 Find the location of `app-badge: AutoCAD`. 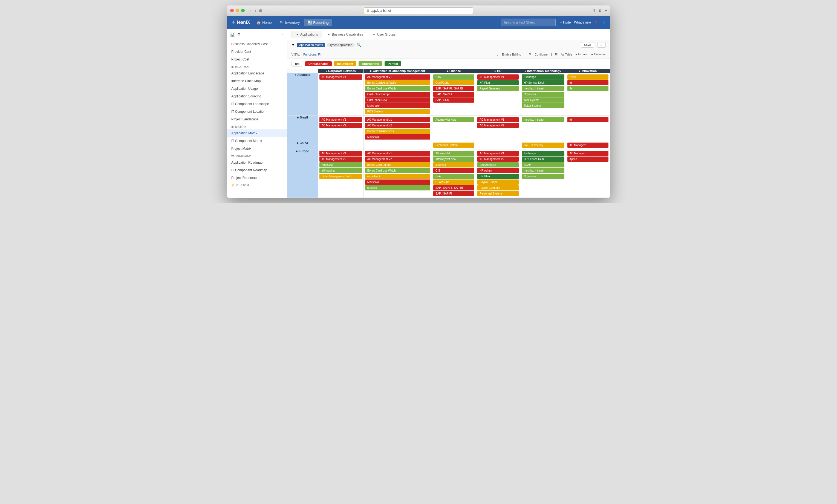

app-badge: AutoCAD is located at coordinates (341, 165).